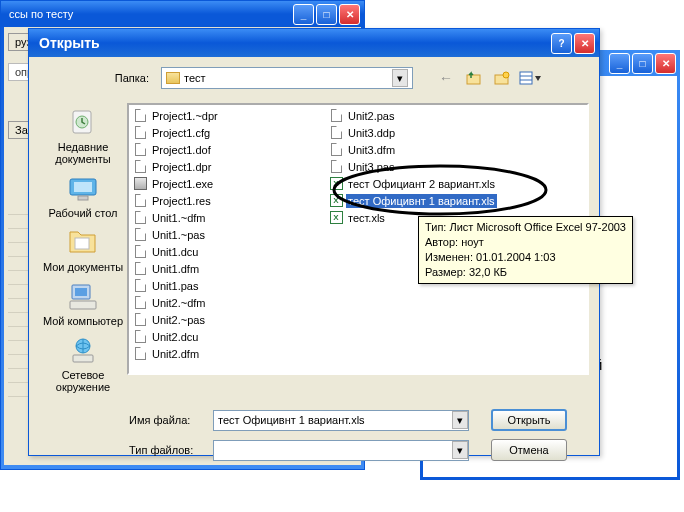 The height and width of the screenshot is (512, 684). I want to click on views-icon, so click(530, 78).